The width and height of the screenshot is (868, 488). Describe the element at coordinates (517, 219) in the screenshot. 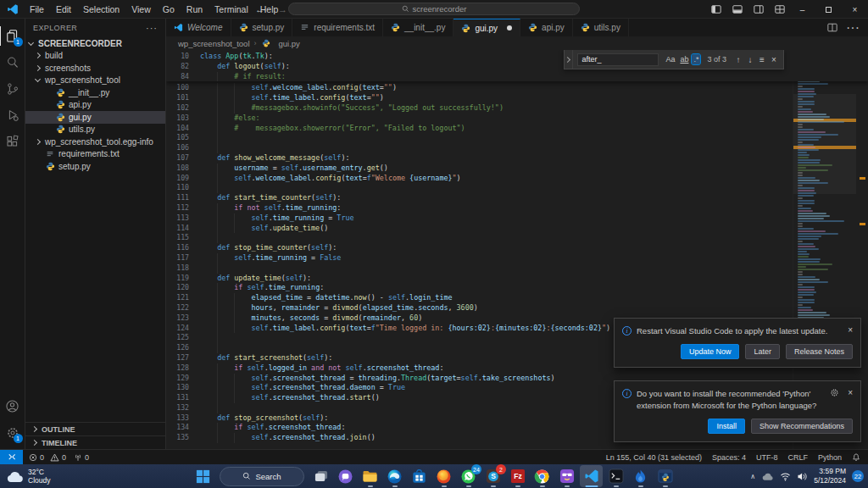

I see `code-line: 113self.time_running = True` at that location.